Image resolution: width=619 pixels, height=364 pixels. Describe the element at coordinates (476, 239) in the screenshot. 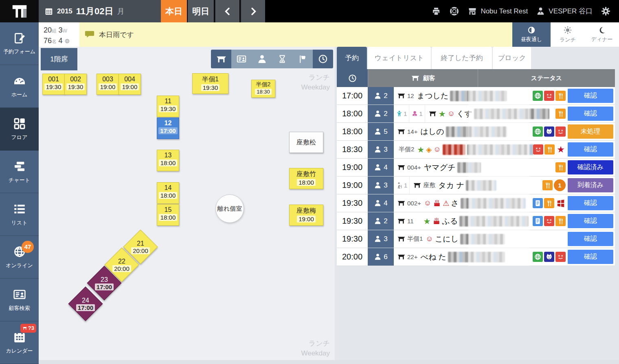

I see `reservation-row: 19:30 3 半個1 ☺ こにし 確認` at that location.